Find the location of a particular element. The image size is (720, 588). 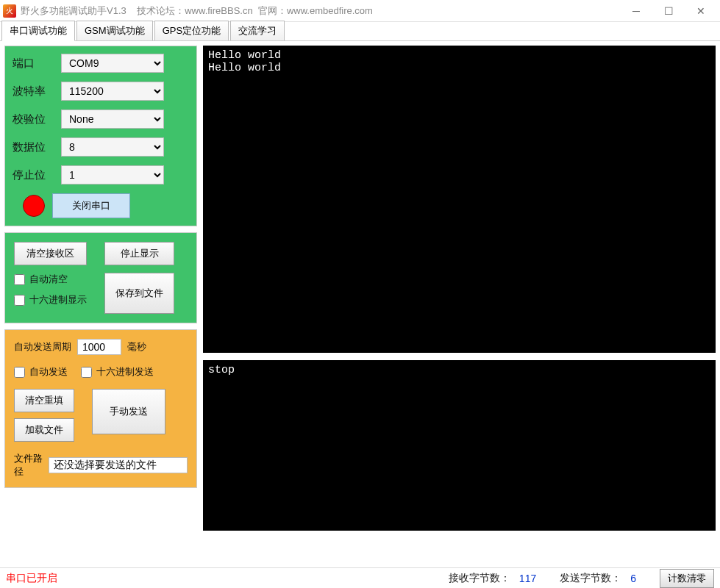

window-title: 野火多功能调试助手V1.3 技术论坛：www.fireBBS.cn 官网：www… is located at coordinates (197, 11).